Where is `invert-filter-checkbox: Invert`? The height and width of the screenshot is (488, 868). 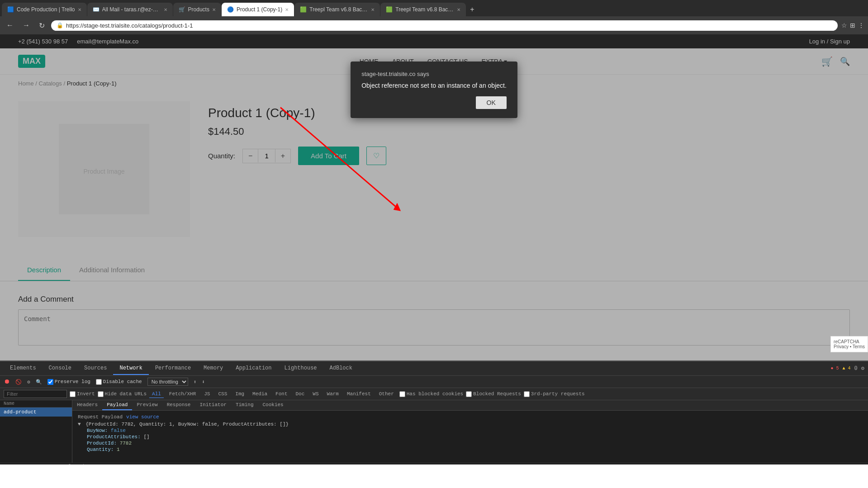 invert-filter-checkbox: Invert is located at coordinates (82, 394).